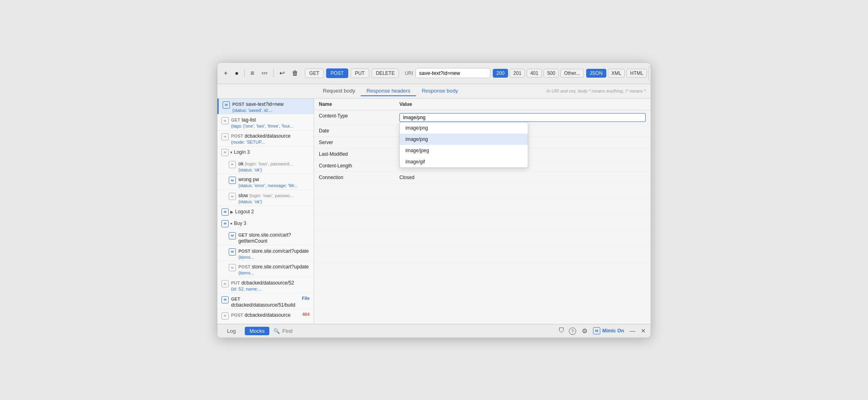 This screenshot has height=400, width=868. What do you see at coordinates (534, 73) in the screenshot?
I see `status-401-button: 401` at bounding box center [534, 73].